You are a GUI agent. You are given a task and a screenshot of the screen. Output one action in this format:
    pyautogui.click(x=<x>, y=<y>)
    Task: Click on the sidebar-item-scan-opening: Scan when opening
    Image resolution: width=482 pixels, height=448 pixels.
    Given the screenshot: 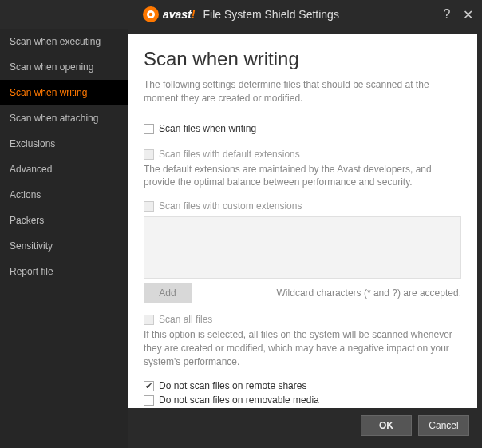 What is the action you would take?
    pyautogui.click(x=64, y=67)
    